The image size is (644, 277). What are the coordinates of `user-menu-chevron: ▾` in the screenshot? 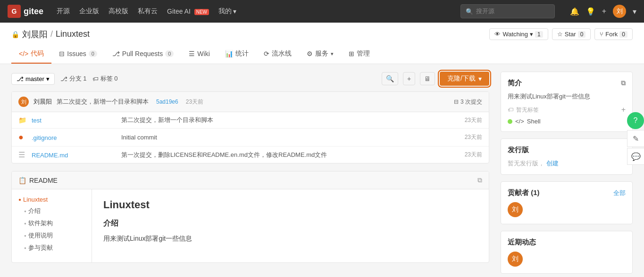 It's located at (635, 11).